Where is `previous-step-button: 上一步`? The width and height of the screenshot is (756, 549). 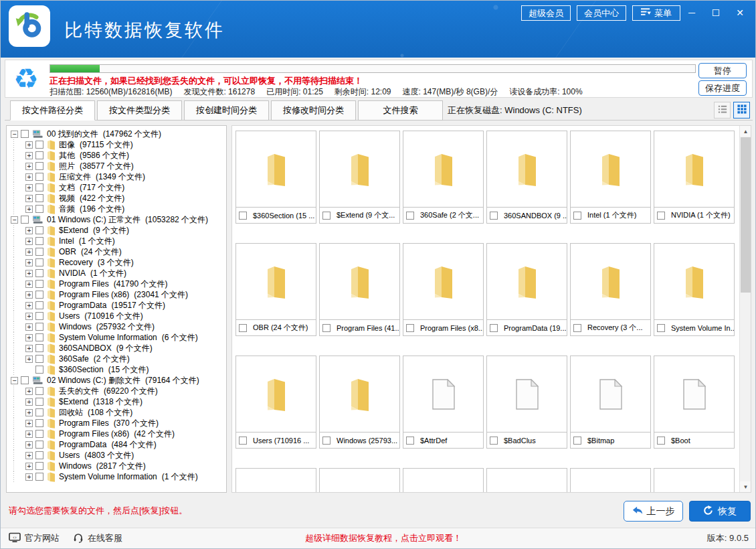
previous-step-button: 上一步 is located at coordinates (653, 512).